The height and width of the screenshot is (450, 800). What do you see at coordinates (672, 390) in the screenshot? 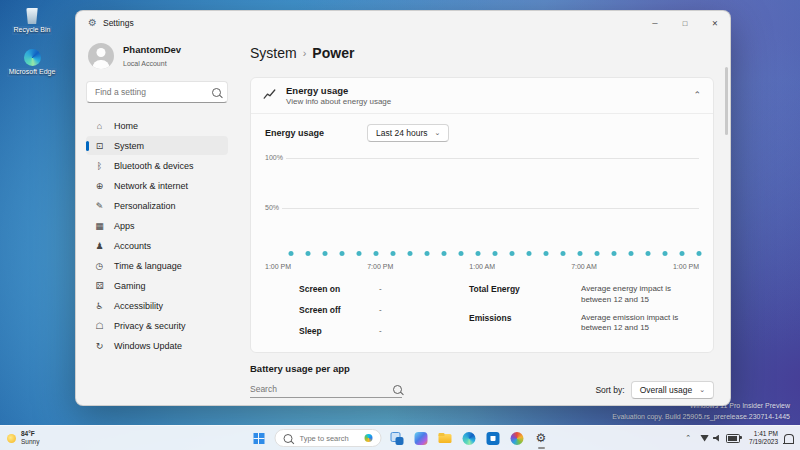
I see `sort-dropdown: Overall usage ⌄` at bounding box center [672, 390].